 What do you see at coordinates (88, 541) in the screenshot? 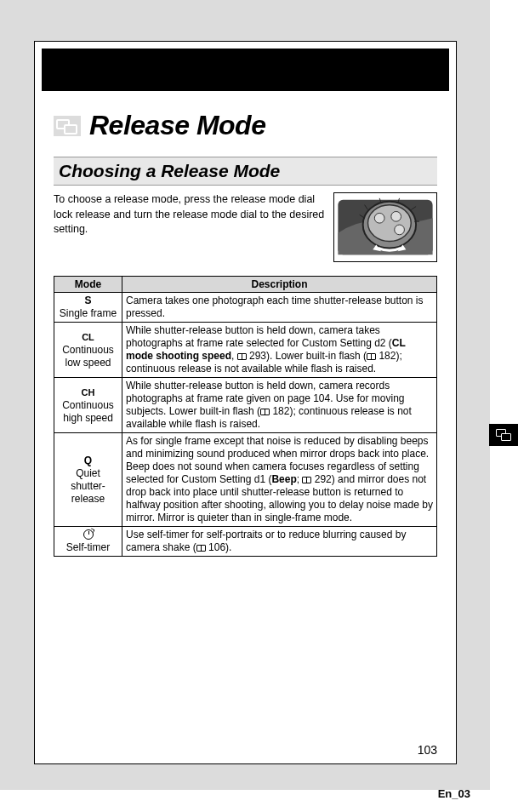
I see `mode-cell: Self-timer` at bounding box center [88, 541].